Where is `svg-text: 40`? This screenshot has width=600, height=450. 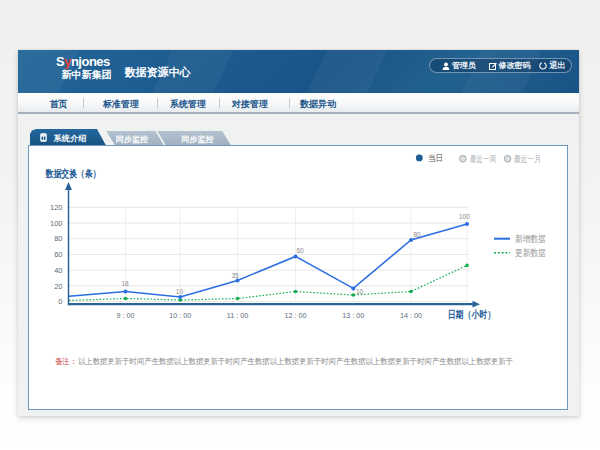
svg-text: 40 is located at coordinates (58, 270).